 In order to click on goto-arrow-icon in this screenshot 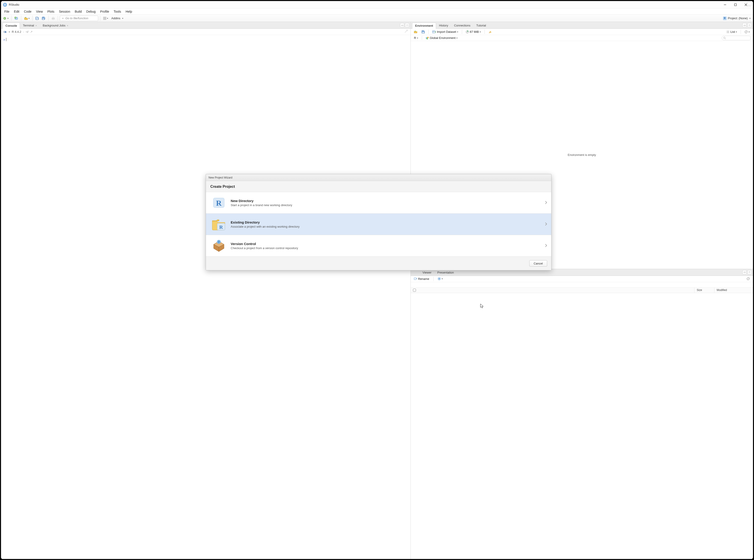, I will do `click(63, 18)`.